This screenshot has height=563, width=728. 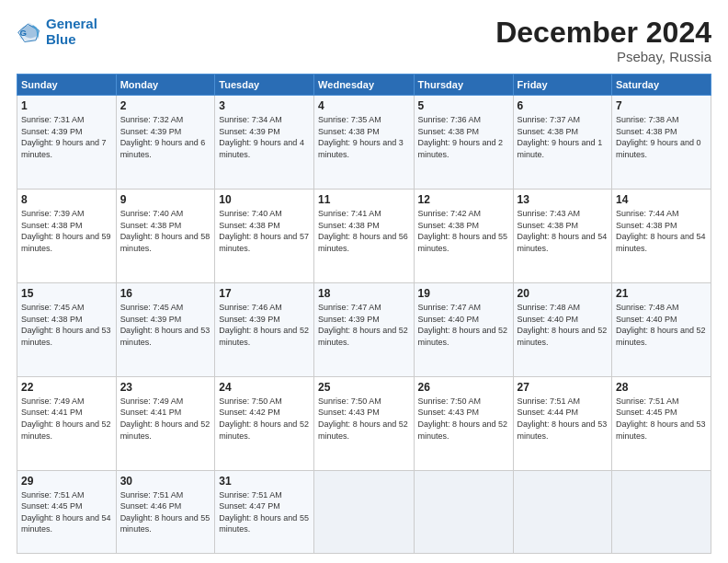 I want to click on day-number: 17, so click(x=265, y=293).